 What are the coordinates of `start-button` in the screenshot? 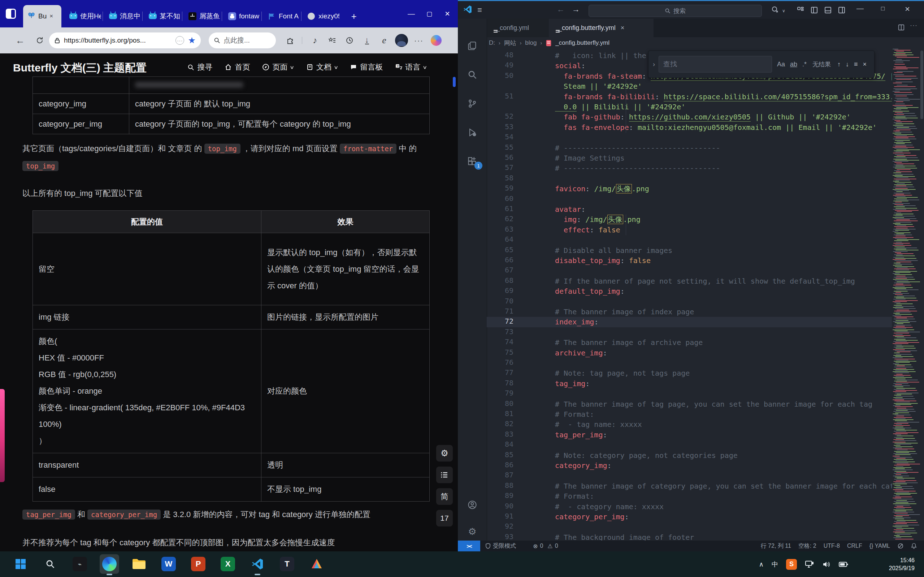 It's located at (21, 564).